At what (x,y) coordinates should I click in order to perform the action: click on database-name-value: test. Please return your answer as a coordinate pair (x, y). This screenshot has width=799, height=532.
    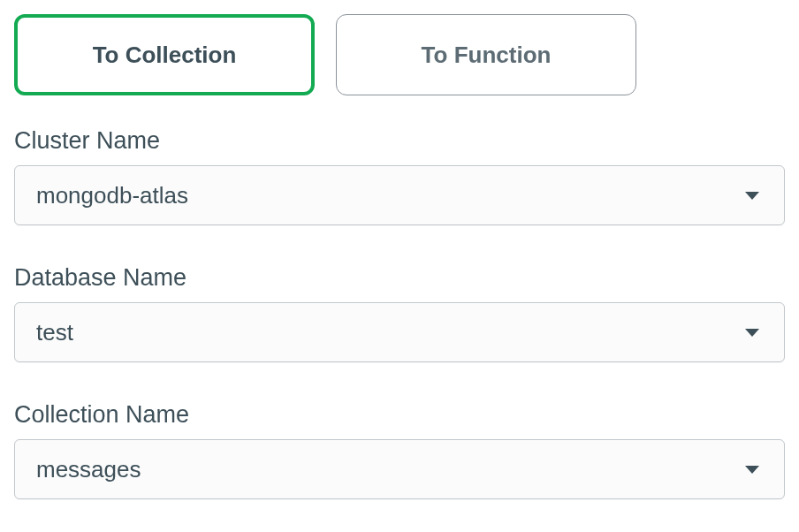
    Looking at the image, I should click on (55, 332).